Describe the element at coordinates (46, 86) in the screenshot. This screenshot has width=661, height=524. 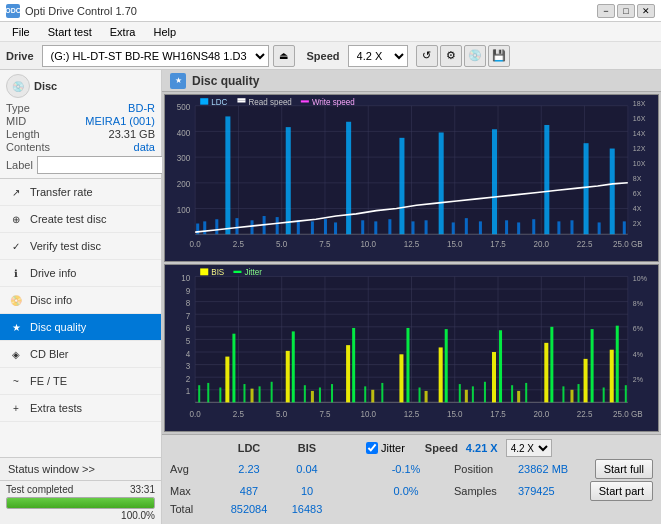
I see `disc-section-title: Disc` at that location.